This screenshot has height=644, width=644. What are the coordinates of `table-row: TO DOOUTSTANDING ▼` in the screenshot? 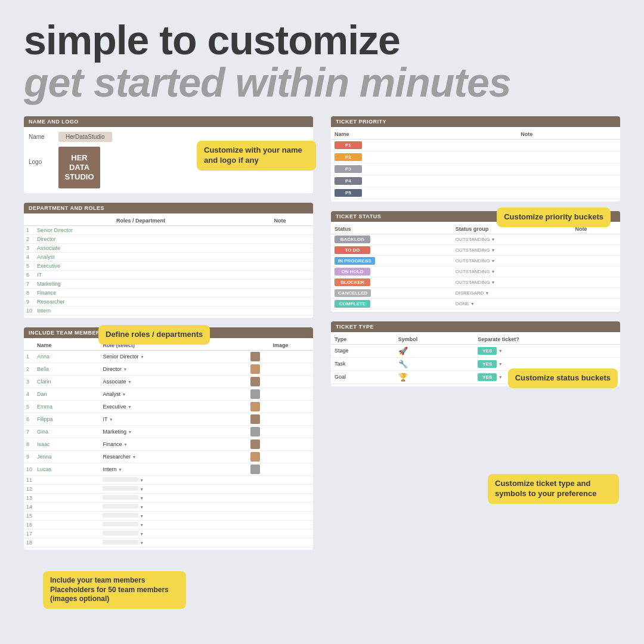 It's located at (476, 250).